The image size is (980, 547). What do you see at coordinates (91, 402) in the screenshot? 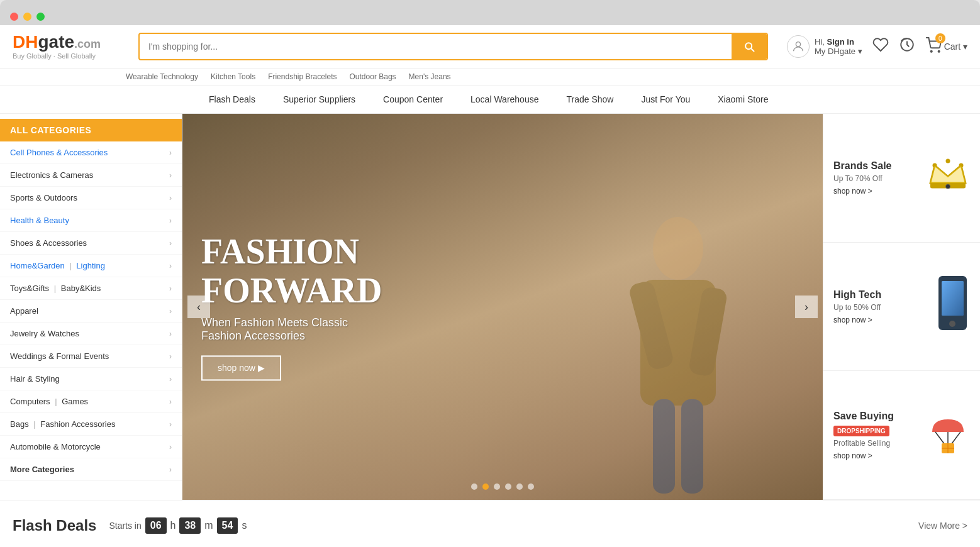
I see `sidebar-item-computers: Computers | Games ›` at bounding box center [91, 402].